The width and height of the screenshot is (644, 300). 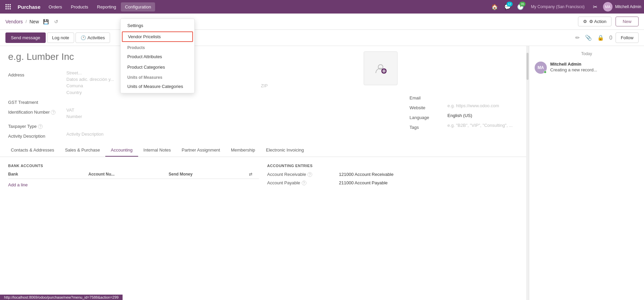 What do you see at coordinates (157, 26) in the screenshot?
I see `menu-settings: Settings` at bounding box center [157, 26].